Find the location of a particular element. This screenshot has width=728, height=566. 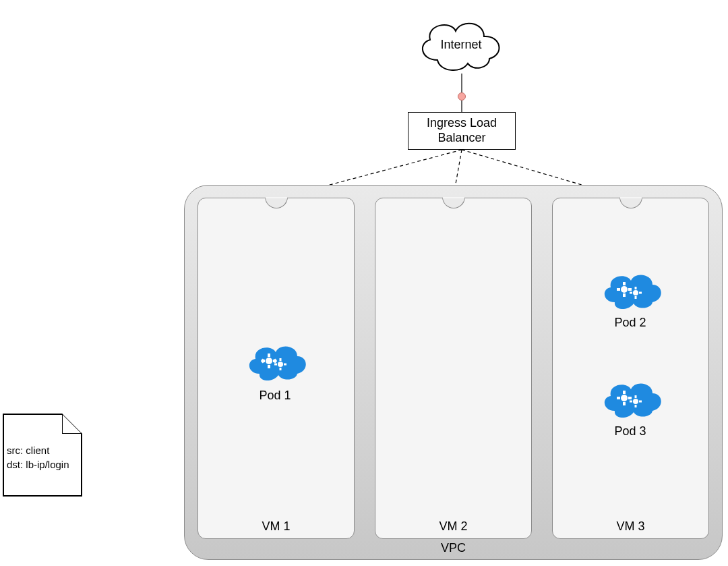

vm-3-label: VM 3 is located at coordinates (631, 540).